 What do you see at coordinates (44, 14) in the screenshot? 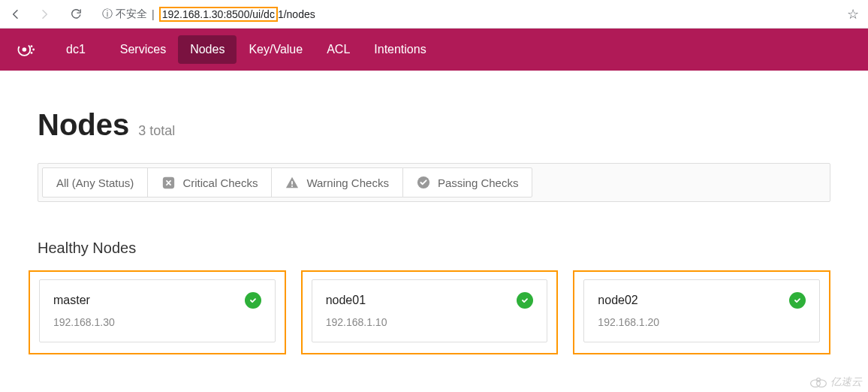
I see `forward-button` at bounding box center [44, 14].